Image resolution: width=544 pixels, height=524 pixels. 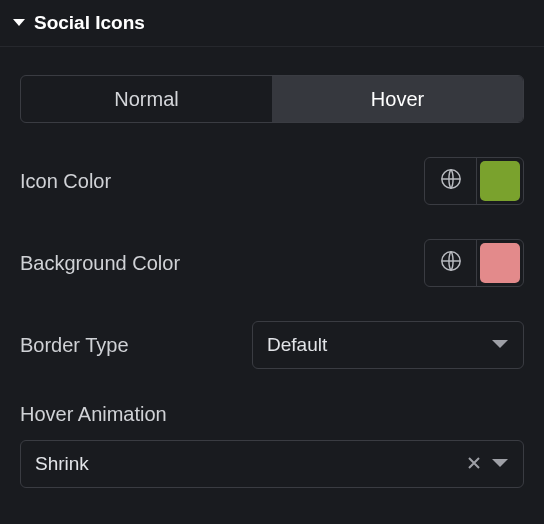 I want to click on background-color-swatch, so click(x=500, y=263).